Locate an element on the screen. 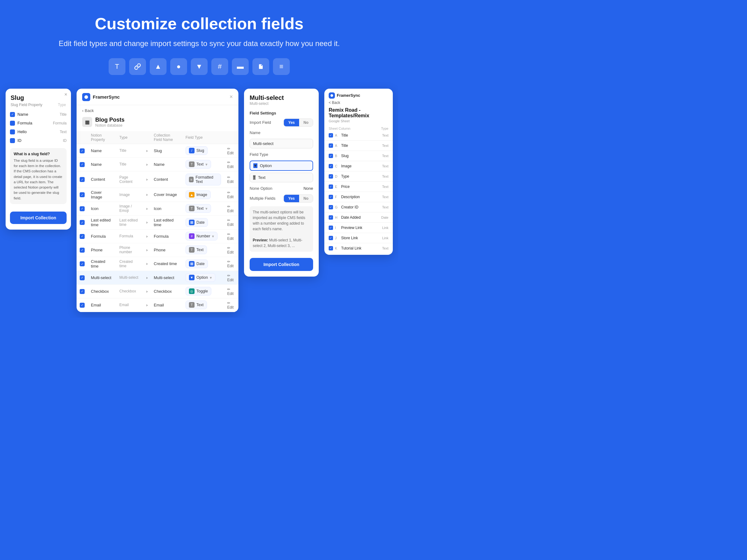 The width and height of the screenshot is (747, 560). frc-rows-container: ✓ A Title Text ✓ A Title Text ✓ B Slug T… is located at coordinates (359, 192).